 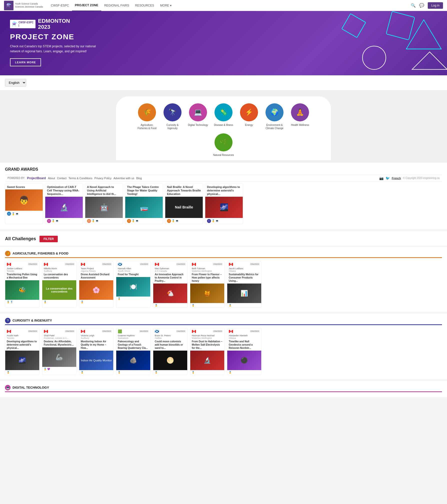 I want to click on category-natural: 🌿 Natural Resources, so click(x=224, y=145).